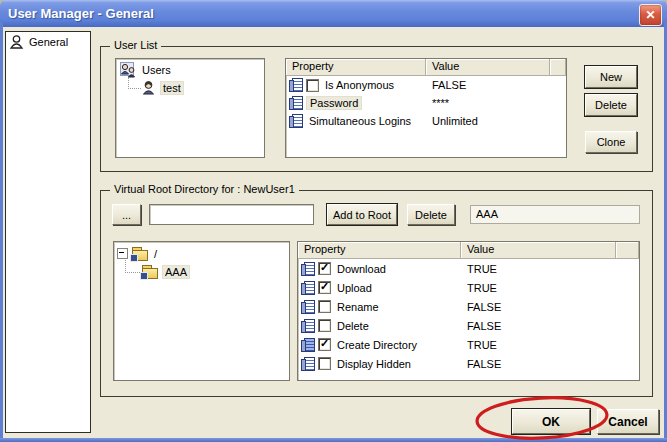 The height and width of the screenshot is (442, 667). Describe the element at coordinates (48, 232) in the screenshot. I see `sidebar: General` at that location.